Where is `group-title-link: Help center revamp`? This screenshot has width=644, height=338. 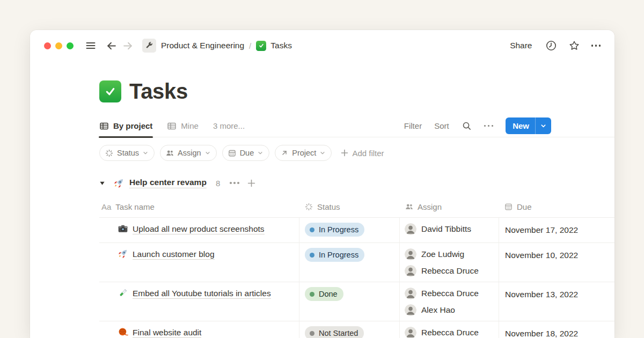
group-title-link: Help center revamp is located at coordinates (168, 183).